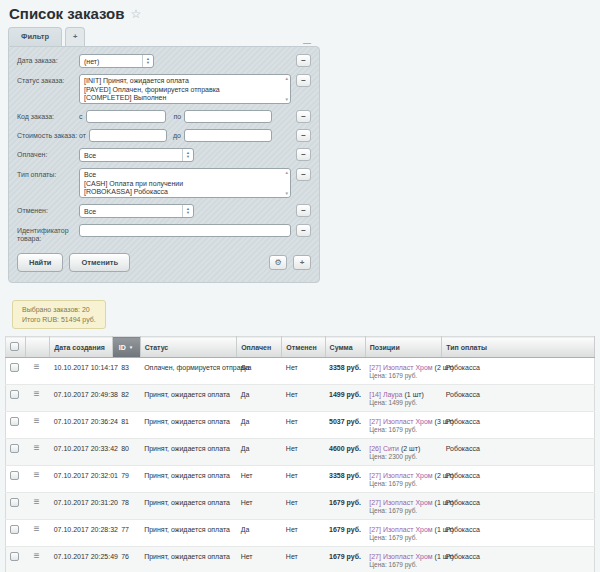  What do you see at coordinates (403, 506) in the screenshot?
I see `cell-positions: [27] Изопласт Хром (1 шт)Цена: 1679 руб.` at bounding box center [403, 506].